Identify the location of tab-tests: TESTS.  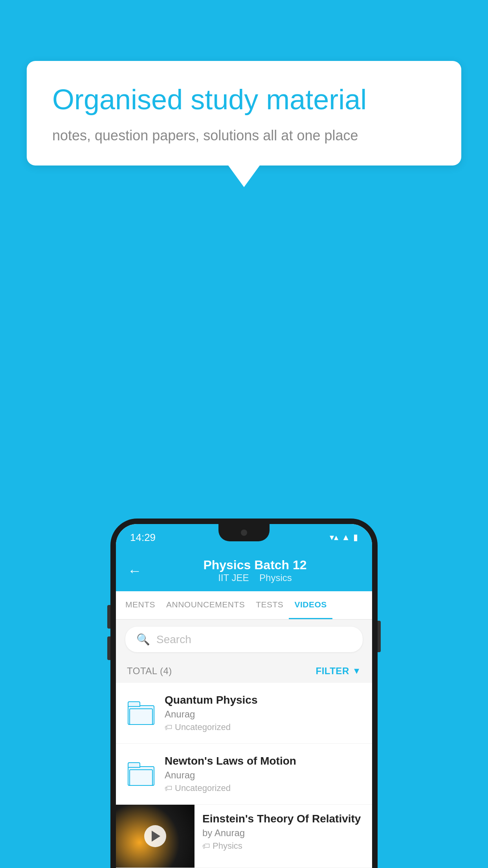
(270, 605).